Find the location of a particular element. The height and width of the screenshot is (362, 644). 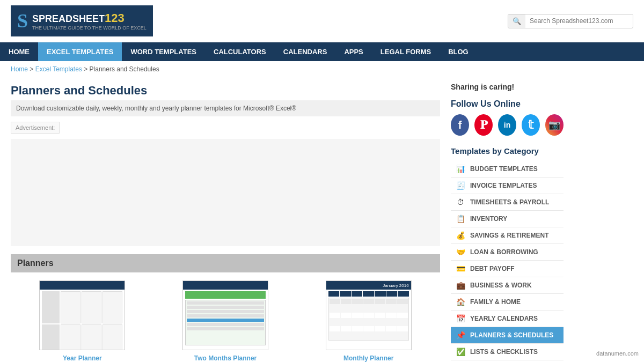

invoice-icon is located at coordinates (460, 186).